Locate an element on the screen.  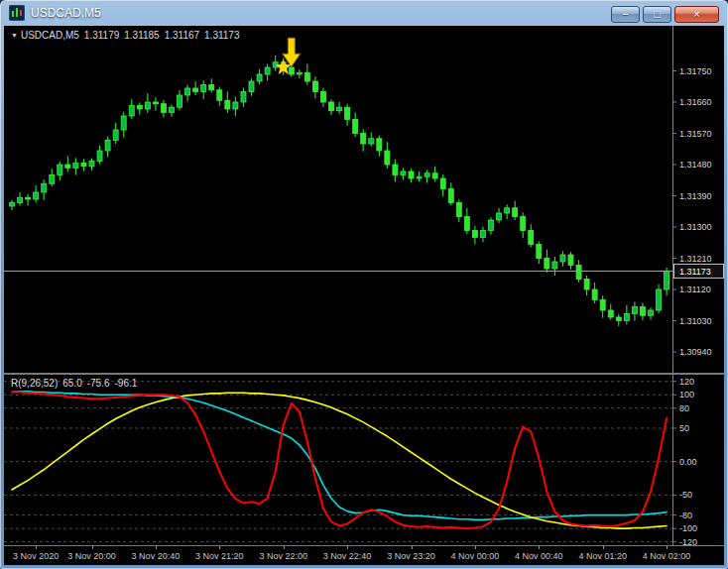
time-axis-label: 3 Nov 20:00 is located at coordinates (91, 556).